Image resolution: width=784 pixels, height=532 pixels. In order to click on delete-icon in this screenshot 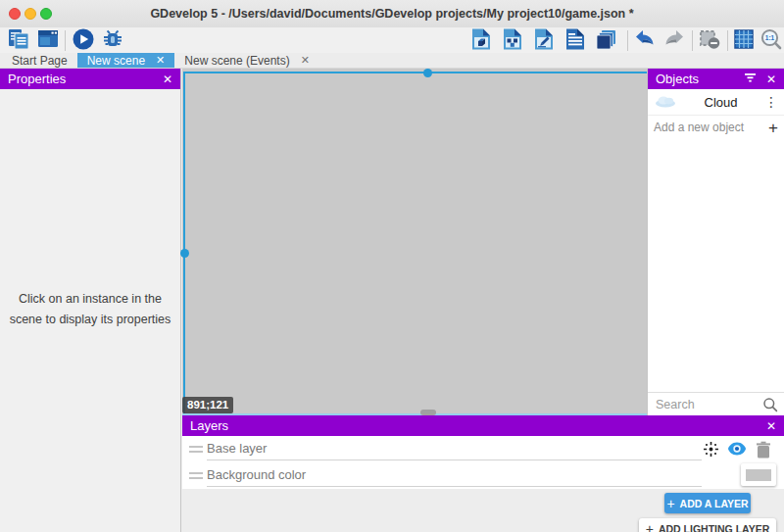, I will do `click(763, 452)`.